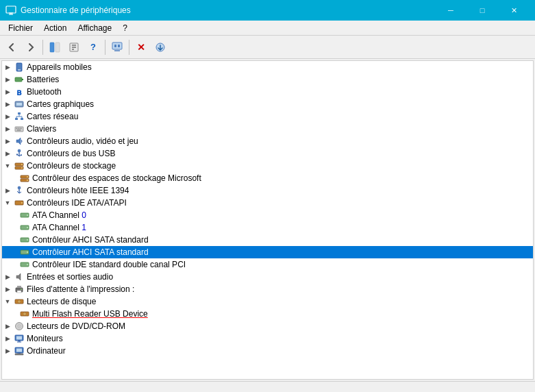  I want to click on item-label: Contrôleurs de bus USB, so click(71, 154).